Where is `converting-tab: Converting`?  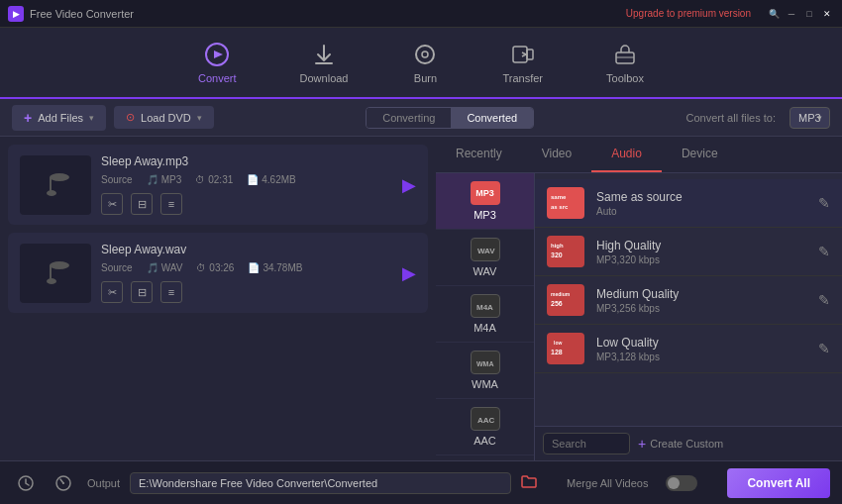
converting-tab: Converting is located at coordinates (408, 118).